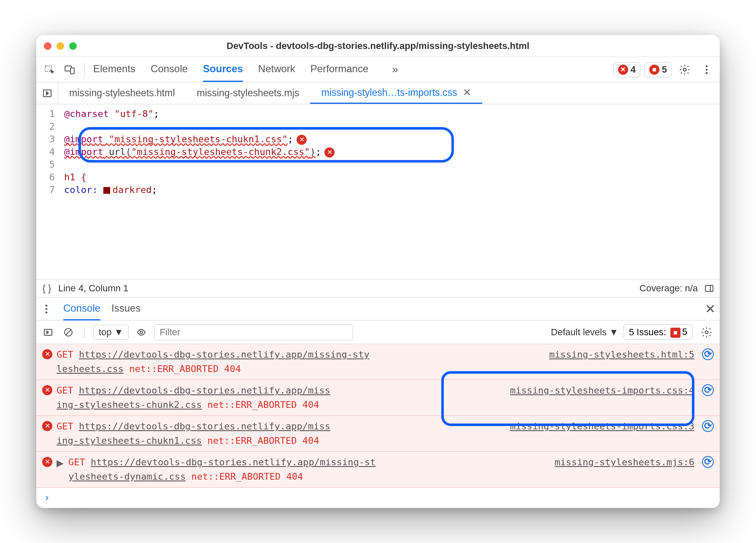 This screenshot has width=756, height=543. What do you see at coordinates (658, 70) in the screenshot?
I see `issues-badge: ■ 5` at bounding box center [658, 70].